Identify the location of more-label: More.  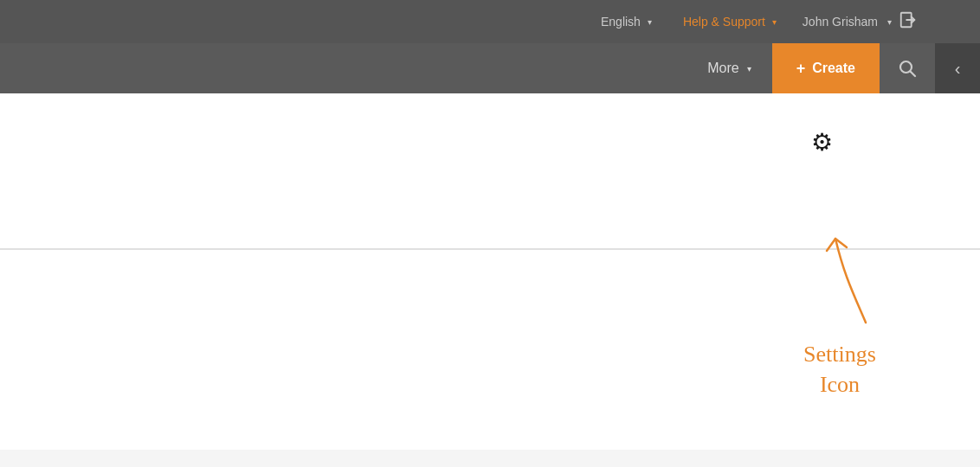
(723, 68).